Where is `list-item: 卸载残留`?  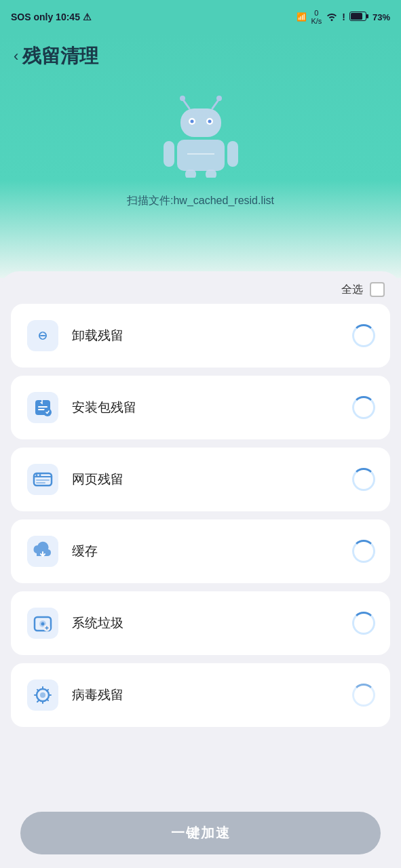 list-item: 卸载残留 is located at coordinates (201, 336).